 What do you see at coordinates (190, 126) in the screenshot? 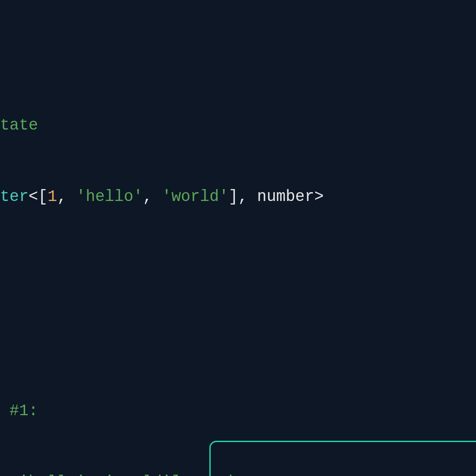
I see `code-line-1: tate` at bounding box center [190, 126].